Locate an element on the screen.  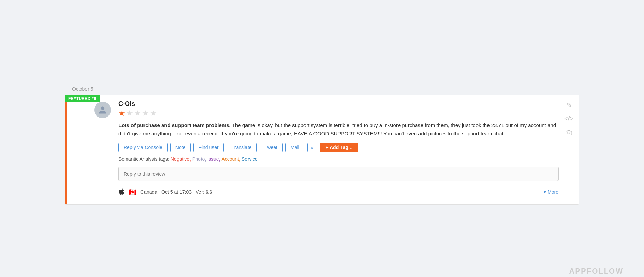
semantic-label: Semantic Analysis tags: is located at coordinates (144, 159).